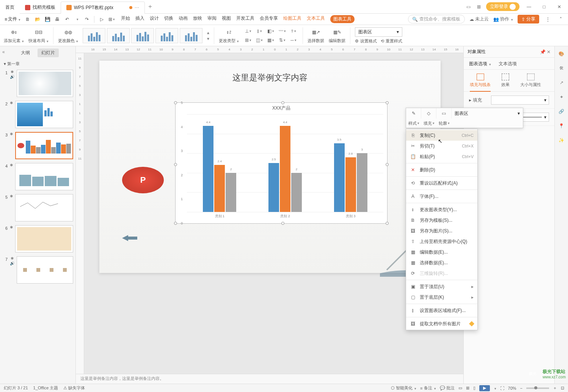  I want to click on close-panel-icon: ✕, so click(549, 52).